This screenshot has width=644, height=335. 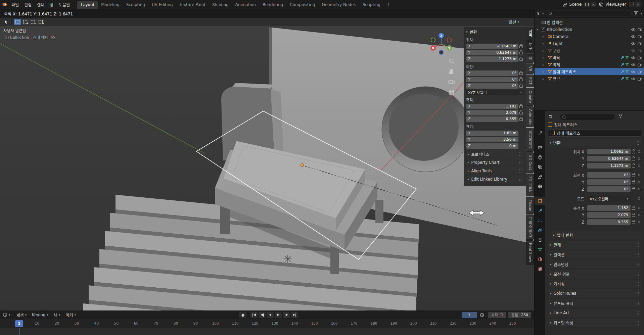 I want to click on menubar-item: 창, so click(x=52, y=5).